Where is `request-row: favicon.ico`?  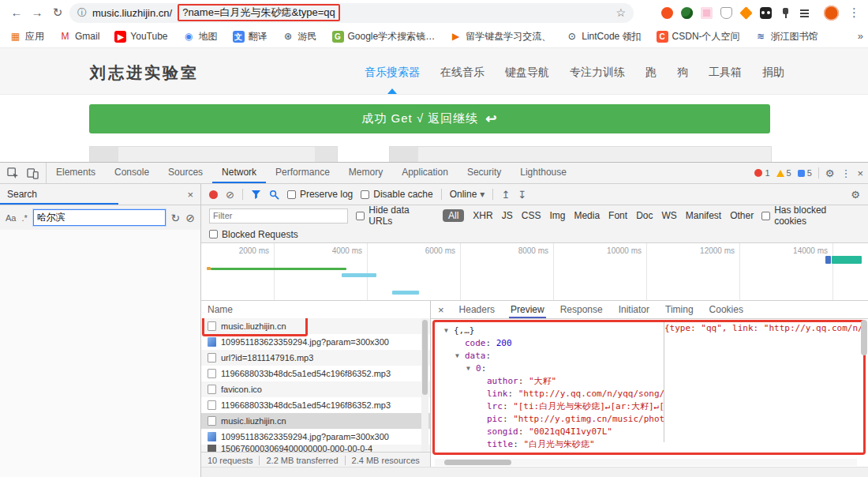 request-row: favicon.ico is located at coordinates (316, 389).